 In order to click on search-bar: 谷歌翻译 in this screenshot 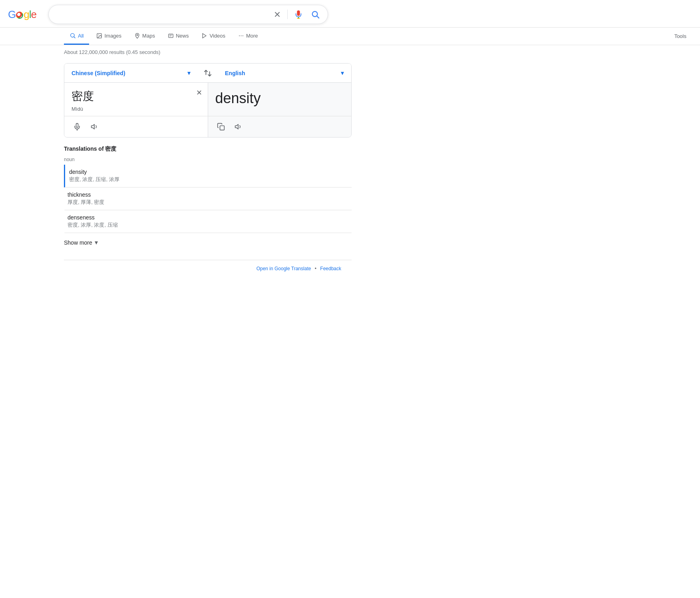, I will do `click(188, 14)`.